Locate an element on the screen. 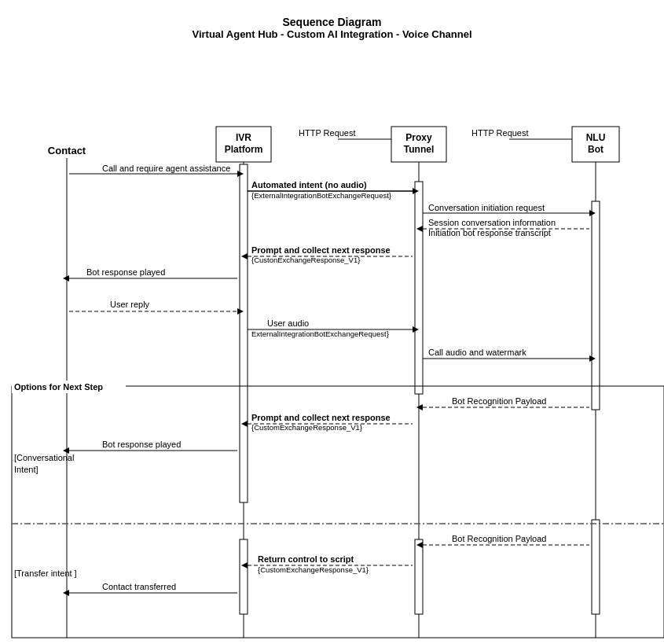 The width and height of the screenshot is (664, 644). msg11-sub: {CustomExchangeResponse_V1} is located at coordinates (306, 428).